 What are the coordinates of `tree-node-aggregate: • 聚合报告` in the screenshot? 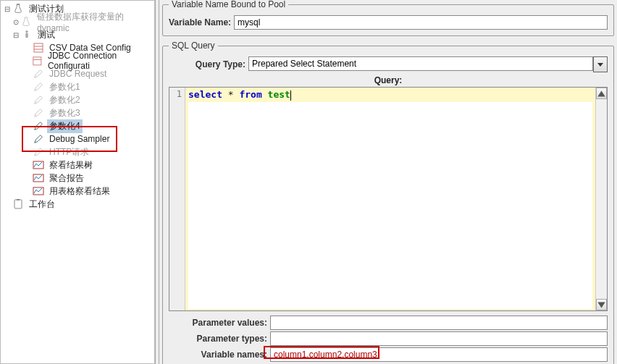 It's located at (77, 178).